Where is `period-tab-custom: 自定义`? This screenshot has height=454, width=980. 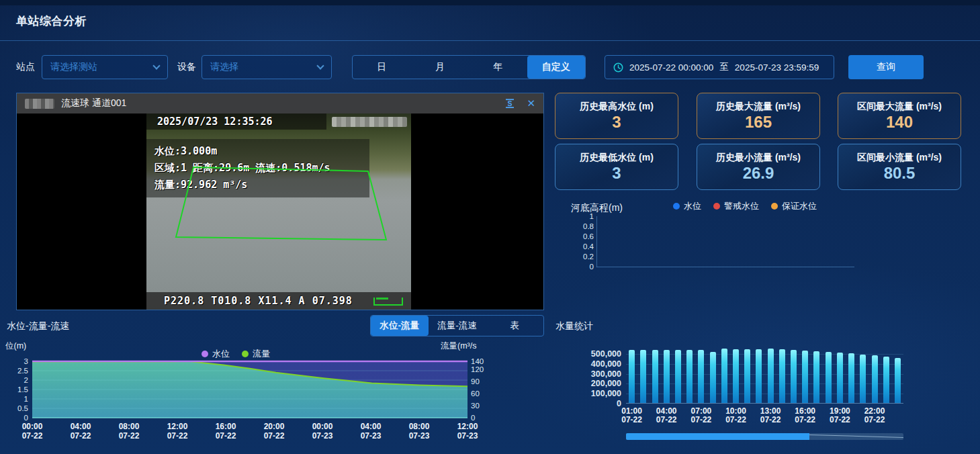
period-tab-custom: 自定义 is located at coordinates (556, 67).